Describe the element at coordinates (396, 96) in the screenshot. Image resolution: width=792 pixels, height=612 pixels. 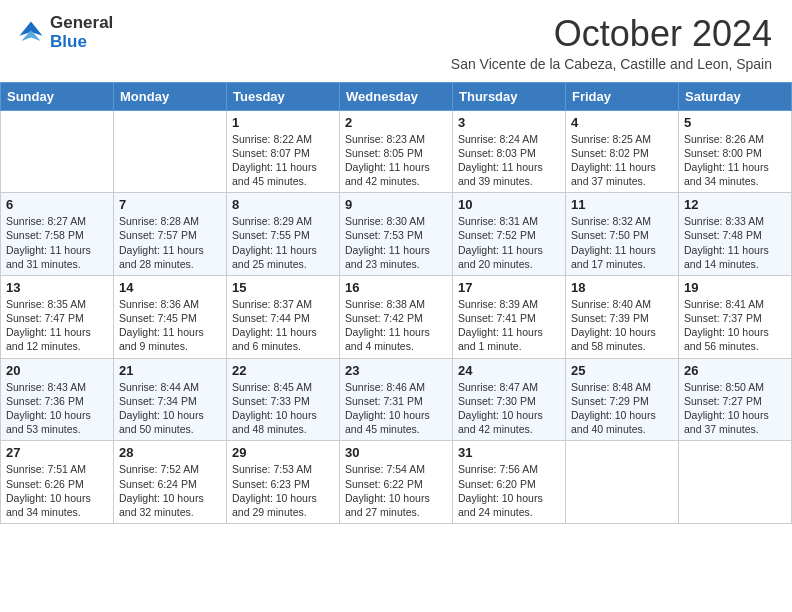
I see `calendar-header-row: Sunday Monday Tuesday Wednesday Thursday…` at that location.